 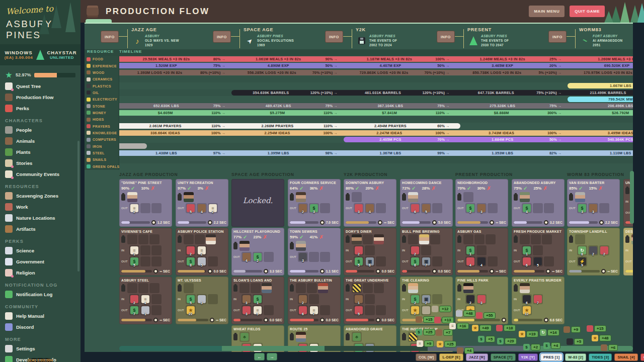 What do you see at coordinates (40, 130) in the screenshot?
I see `sidebar-item-people: People57 OF 84` at bounding box center [40, 130].